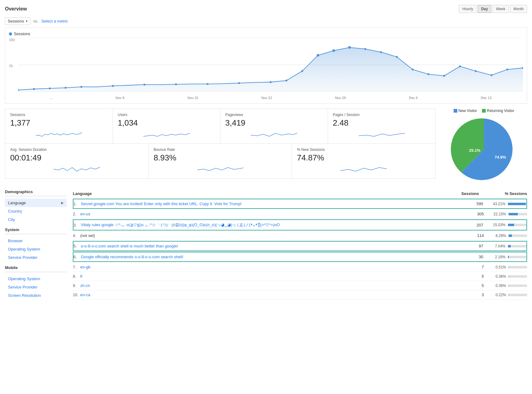 The image size is (532, 394). What do you see at coordinates (486, 98) in the screenshot?
I see `x-label-dec13: Dec 13` at bounding box center [486, 98].